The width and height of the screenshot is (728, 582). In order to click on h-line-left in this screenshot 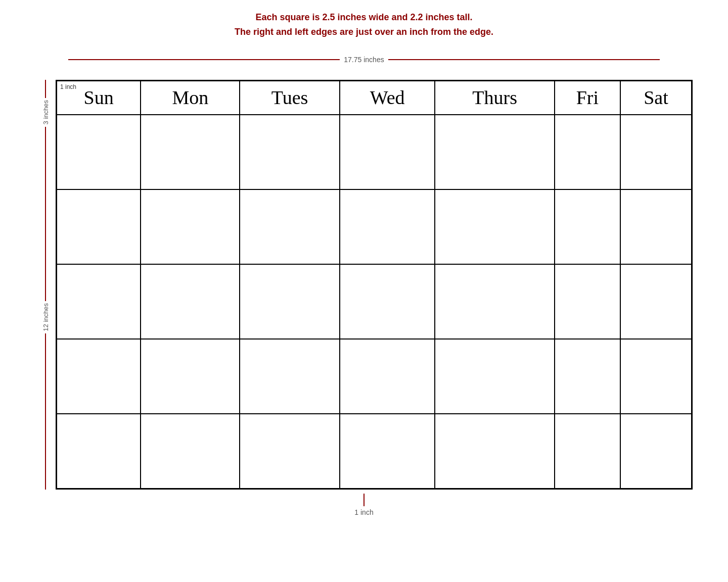, I will do `click(204, 60)`.